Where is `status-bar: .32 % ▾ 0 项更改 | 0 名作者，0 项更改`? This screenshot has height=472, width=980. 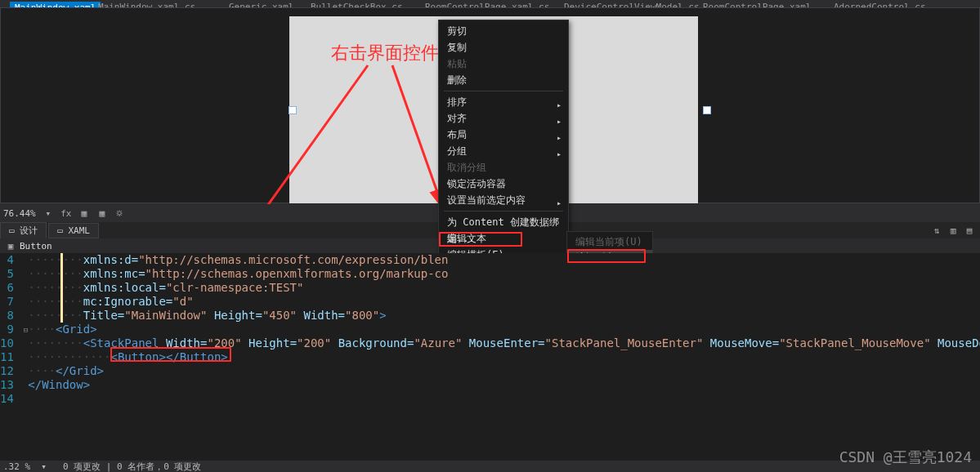
status-bar: .32 % ▾ 0 项更改 | 0 名作者，0 项更改 is located at coordinates (490, 466).